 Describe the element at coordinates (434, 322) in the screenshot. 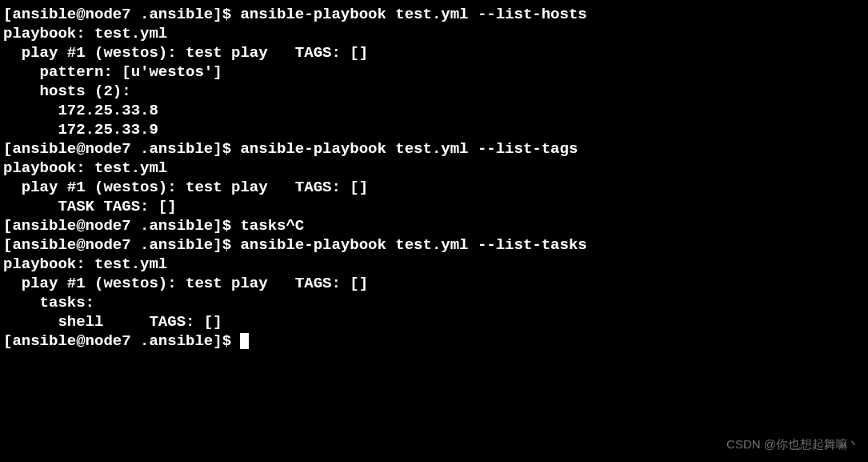

I see `shell-task: shell TAGS: []` at that location.